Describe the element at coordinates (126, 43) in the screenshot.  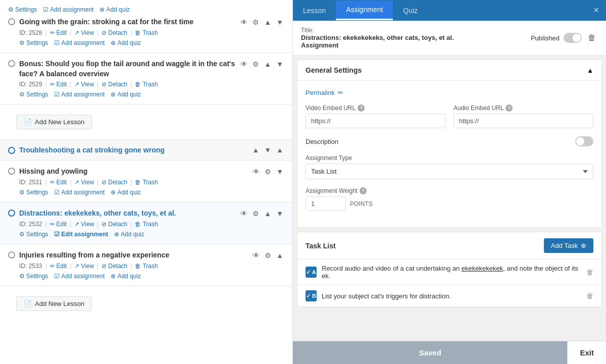
I see `lesson-1-add-quiz: ⊕ Add quiz` at that location.